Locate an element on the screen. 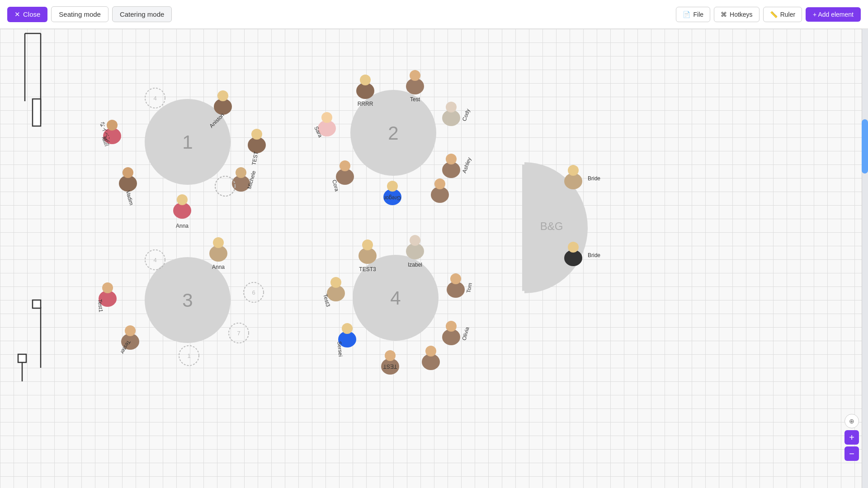 This screenshot has height=488, width=868. svg-text: Test is located at coordinates (415, 99).